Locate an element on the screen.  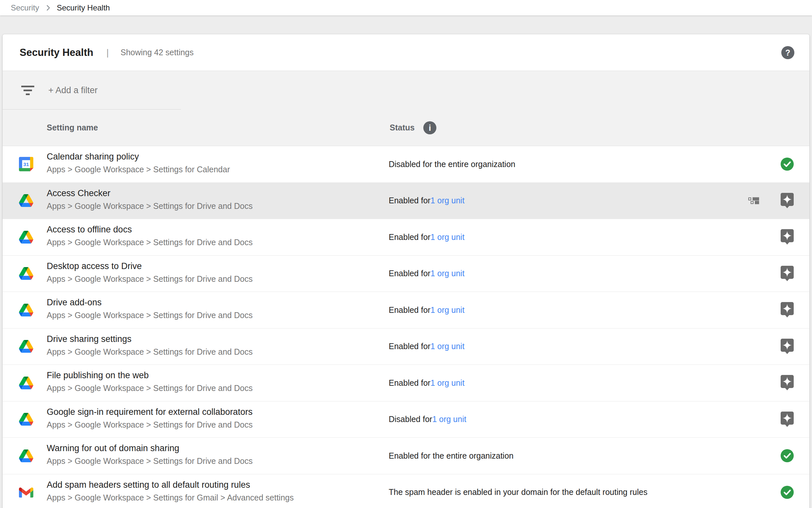
settings-count: Showing 42 settings is located at coordinates (157, 52).